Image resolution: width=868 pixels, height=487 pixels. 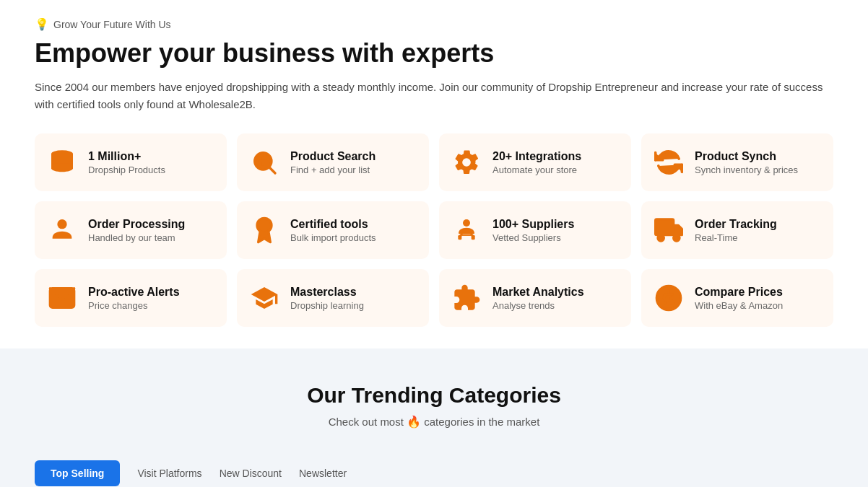 I want to click on supplier-icon, so click(x=466, y=230).